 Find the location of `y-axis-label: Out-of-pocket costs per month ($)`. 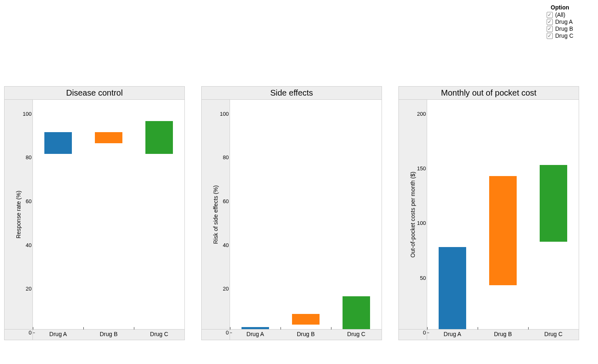

y-axis-label: Out-of-pocket costs per month ($) is located at coordinates (413, 214).